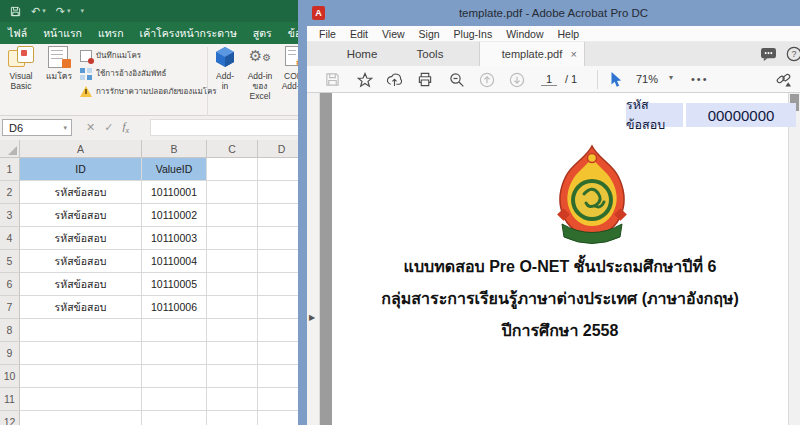  What do you see at coordinates (10, 308) in the screenshot?
I see `row-number: 7` at bounding box center [10, 308].